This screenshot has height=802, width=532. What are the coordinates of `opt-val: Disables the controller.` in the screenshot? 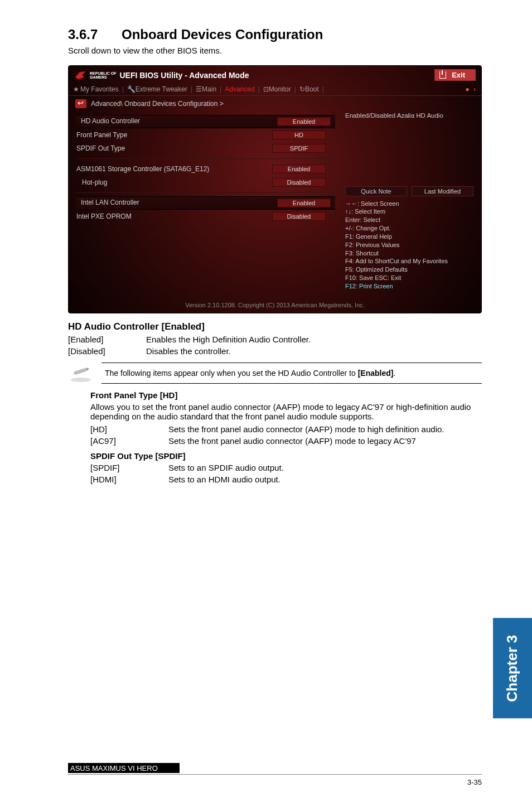 It's located at (314, 351).